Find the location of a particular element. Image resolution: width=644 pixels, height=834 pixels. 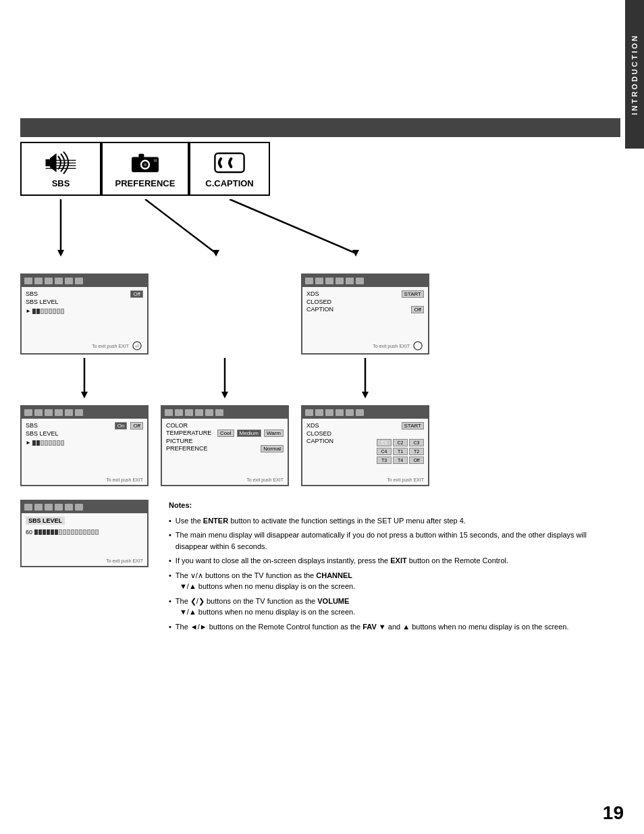

level3-val: 60 is located at coordinates (29, 532).